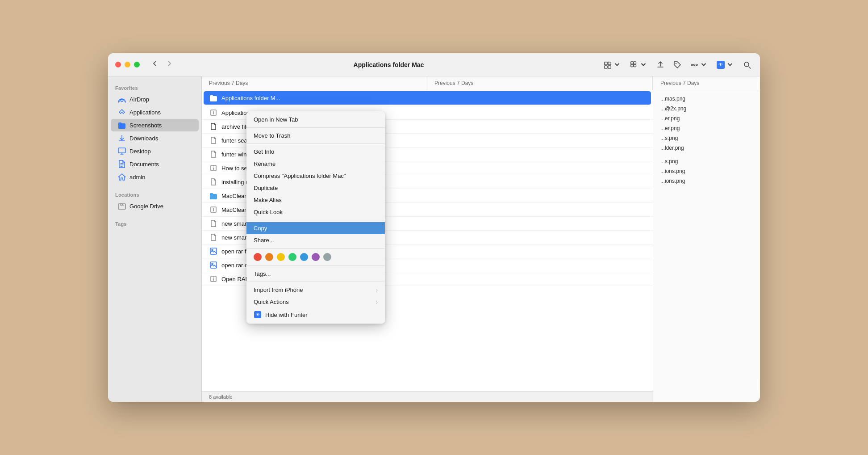 The height and width of the screenshot is (455, 868). What do you see at coordinates (706, 99) in the screenshot?
I see `right-panel-item: ...mas.png` at bounding box center [706, 99].